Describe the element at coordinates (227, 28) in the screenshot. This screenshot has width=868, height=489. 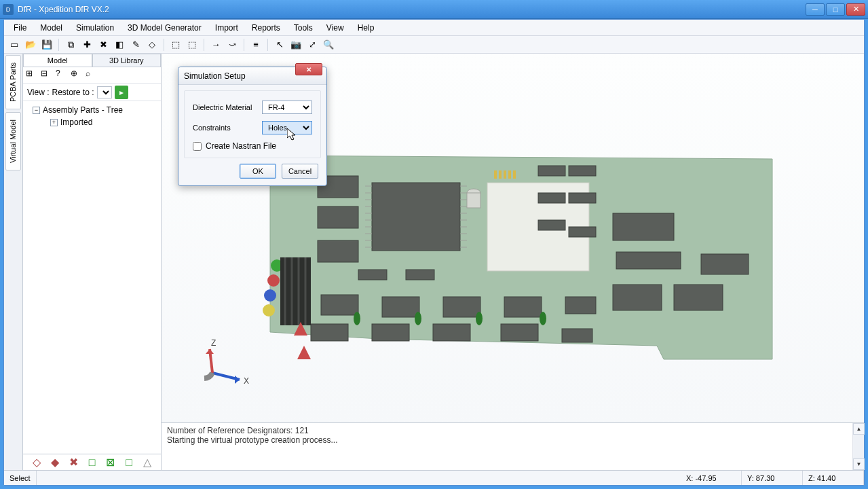
I see `menu-import: Import` at that location.